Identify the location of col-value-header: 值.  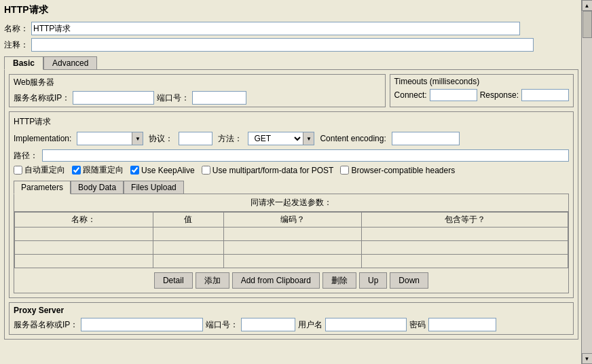
(188, 220).